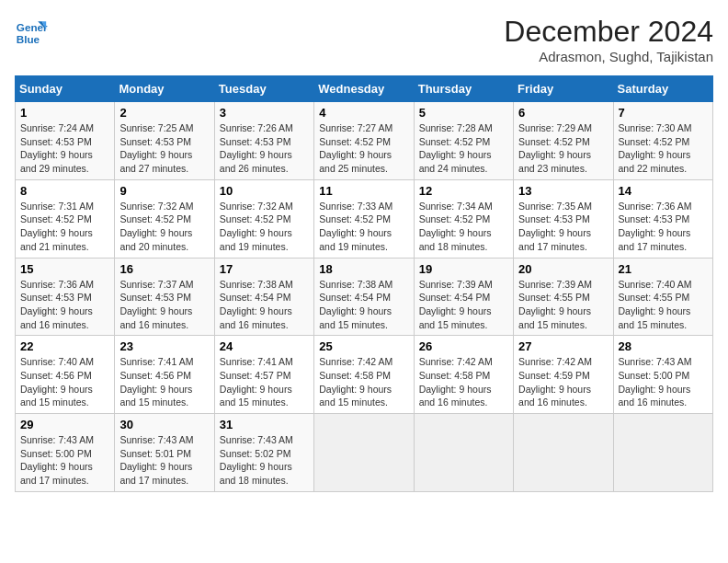 Image resolution: width=728 pixels, height=563 pixels. I want to click on day-number: 2, so click(164, 112).